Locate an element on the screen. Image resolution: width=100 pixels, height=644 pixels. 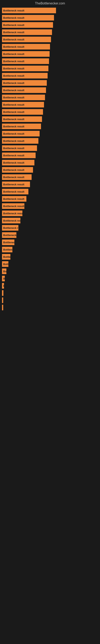
bar-22: Bottleneck result is located at coordinates (17, 170).